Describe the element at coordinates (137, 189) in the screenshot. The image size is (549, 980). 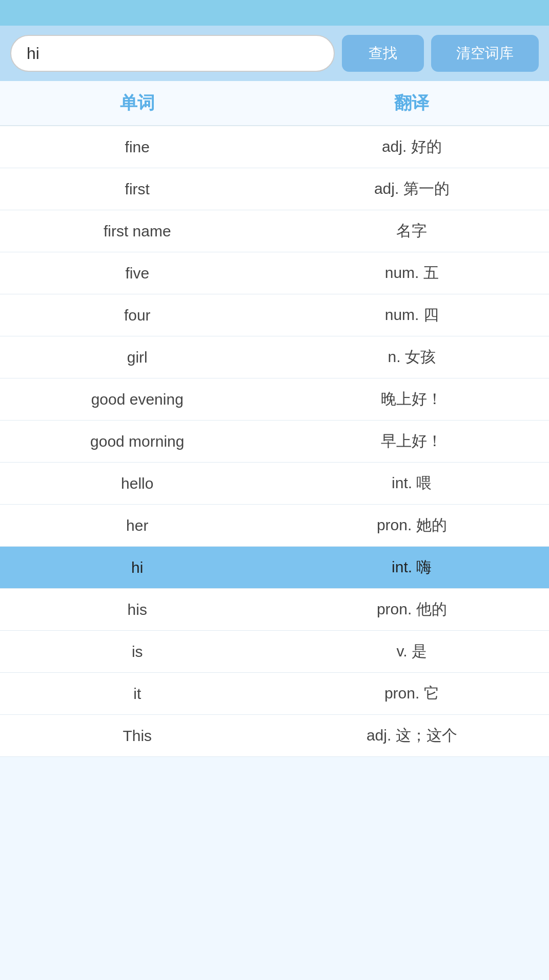
I see `cell-word: first` at that location.